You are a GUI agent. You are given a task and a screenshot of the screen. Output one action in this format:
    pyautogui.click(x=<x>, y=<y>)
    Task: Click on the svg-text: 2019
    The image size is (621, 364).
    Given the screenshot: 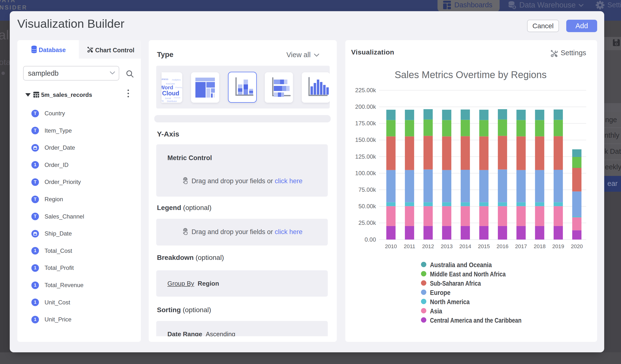 What is the action you would take?
    pyautogui.click(x=558, y=246)
    